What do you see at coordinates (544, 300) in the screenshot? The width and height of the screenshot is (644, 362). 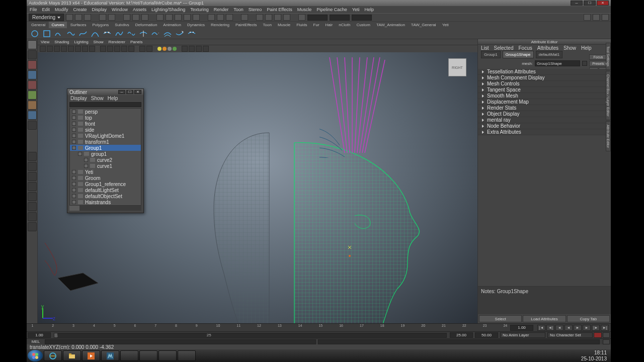 I see `notes-field: Notes: Group1Shape` at bounding box center [544, 300].